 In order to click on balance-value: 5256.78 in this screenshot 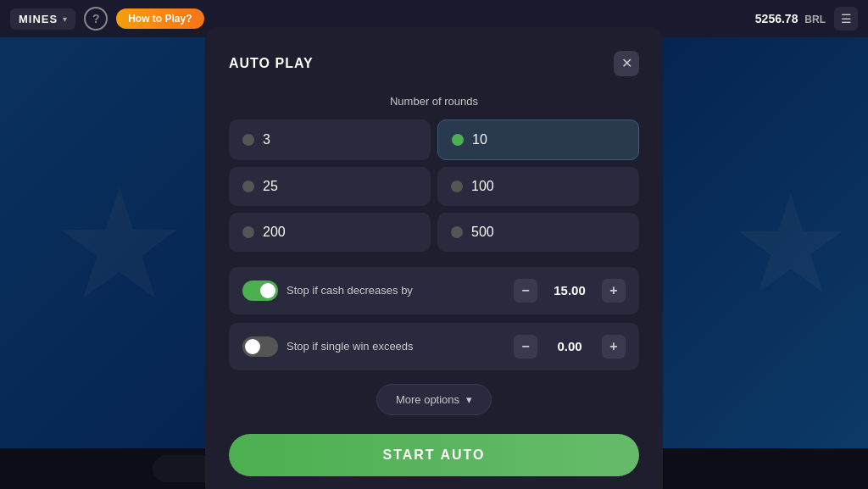, I will do `click(776, 19)`.